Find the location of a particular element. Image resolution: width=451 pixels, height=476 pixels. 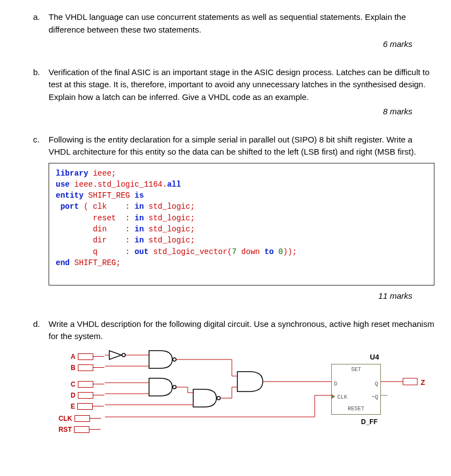

kw-to: to is located at coordinates (269, 252).